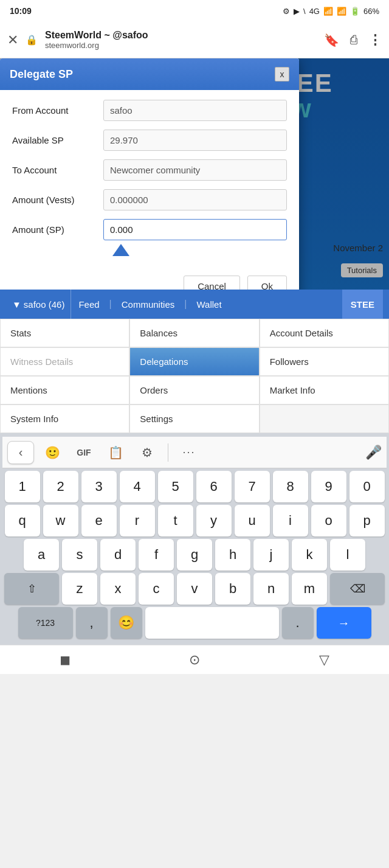 This screenshot has width=389, height=868. I want to click on key-h: h, so click(233, 555).